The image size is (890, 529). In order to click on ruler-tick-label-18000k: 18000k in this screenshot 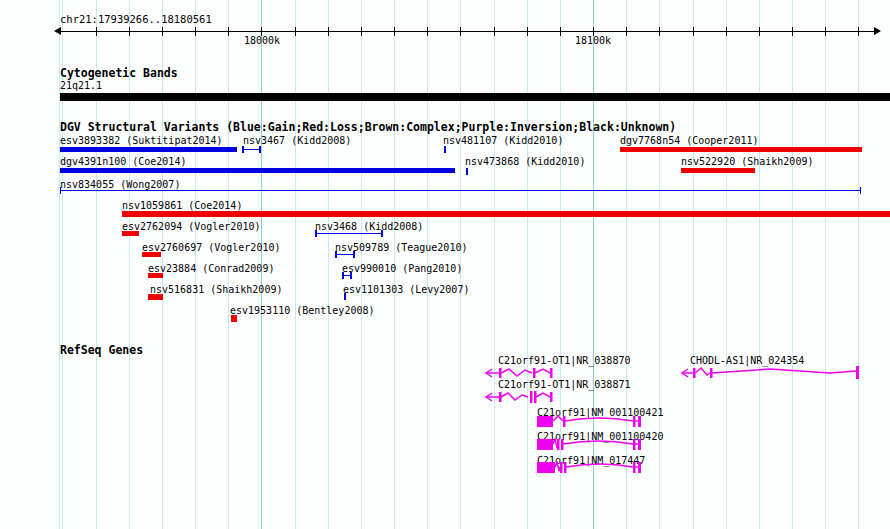, I will do `click(262, 41)`.